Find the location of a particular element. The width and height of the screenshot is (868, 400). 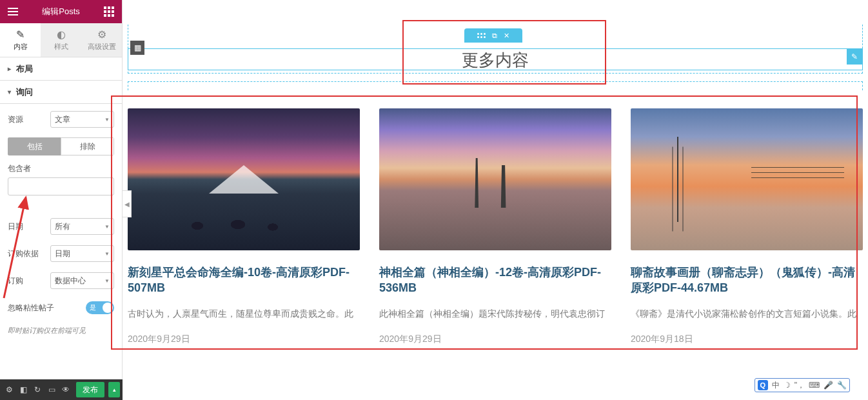

apps-grid-icon is located at coordinates (109, 12).